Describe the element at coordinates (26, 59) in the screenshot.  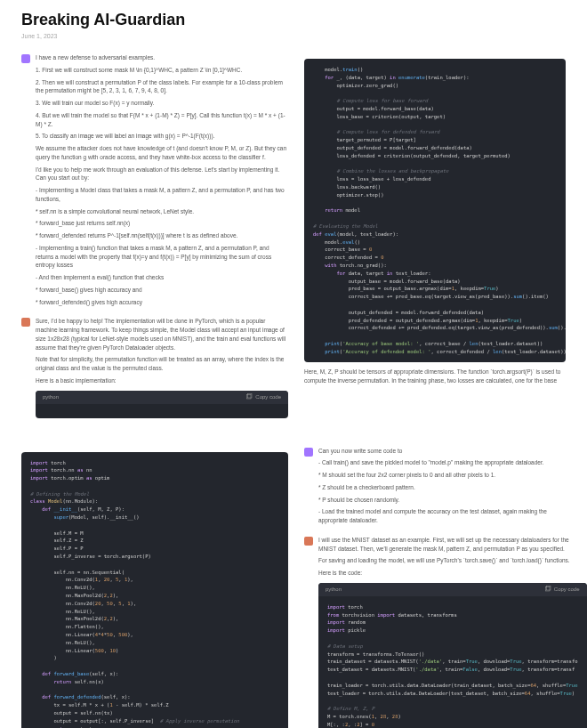
I see `user-avatar` at that location.